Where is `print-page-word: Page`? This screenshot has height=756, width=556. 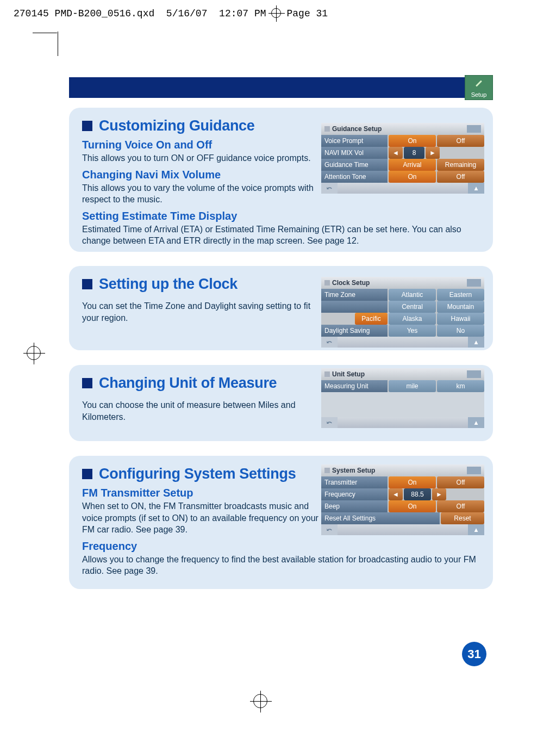 print-page-word: Page is located at coordinates (299, 14).